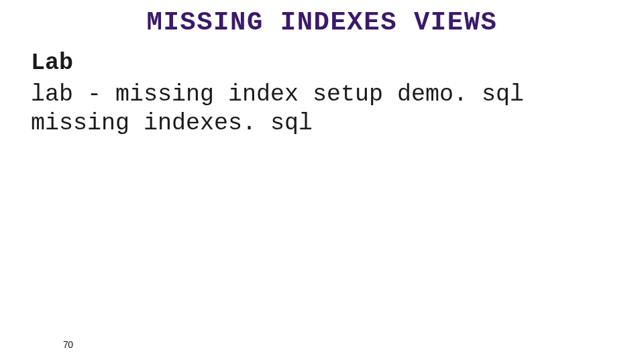 This screenshot has height=362, width=644. Describe the element at coordinates (52, 63) in the screenshot. I see `lab-subheading: Lab` at that location.